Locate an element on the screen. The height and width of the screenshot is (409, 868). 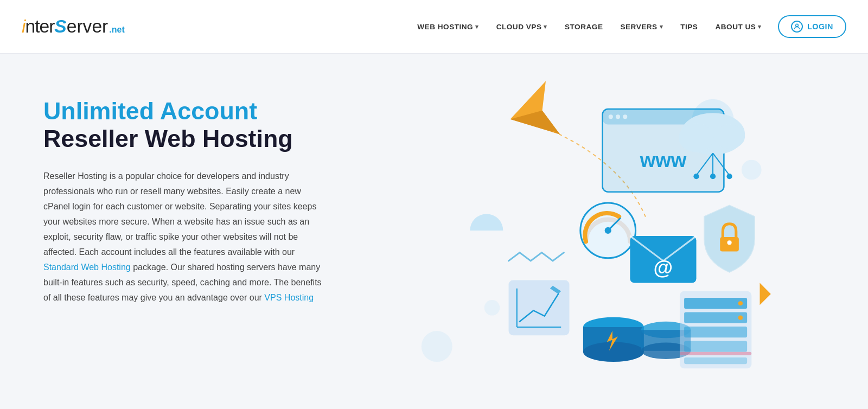
hero-body-text: Reseller Hosting is a popular choice for… is located at coordinates (184, 237).